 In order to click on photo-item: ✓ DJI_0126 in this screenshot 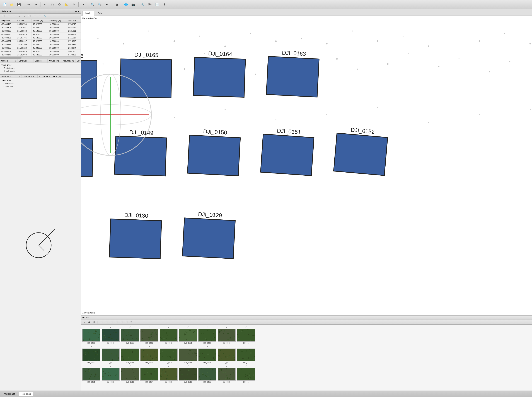, I will do `click(207, 355)`.